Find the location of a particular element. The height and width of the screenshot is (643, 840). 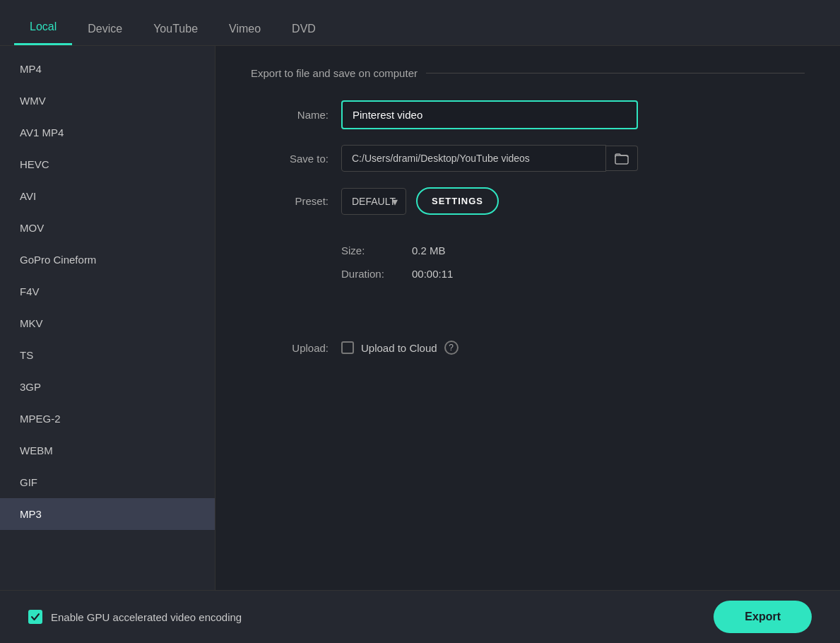

save-to-label: Save to: is located at coordinates (290, 158).